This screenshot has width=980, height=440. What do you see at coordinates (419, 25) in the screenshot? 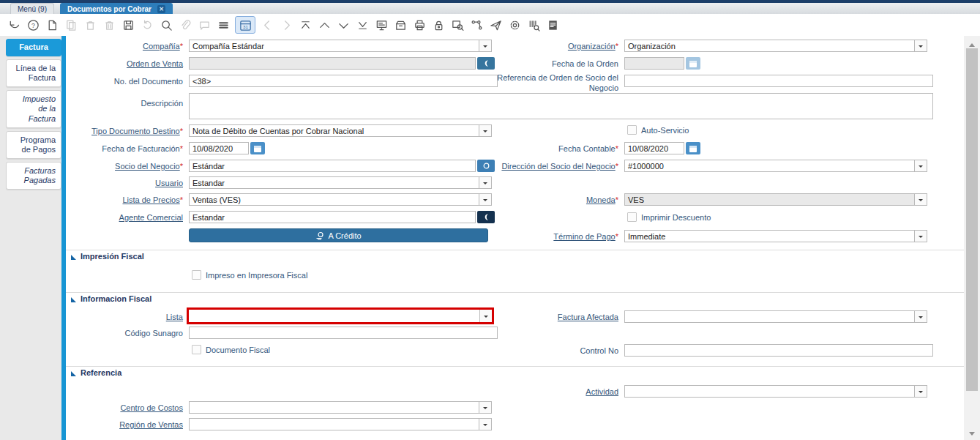
I see `print-icon` at bounding box center [419, 25].